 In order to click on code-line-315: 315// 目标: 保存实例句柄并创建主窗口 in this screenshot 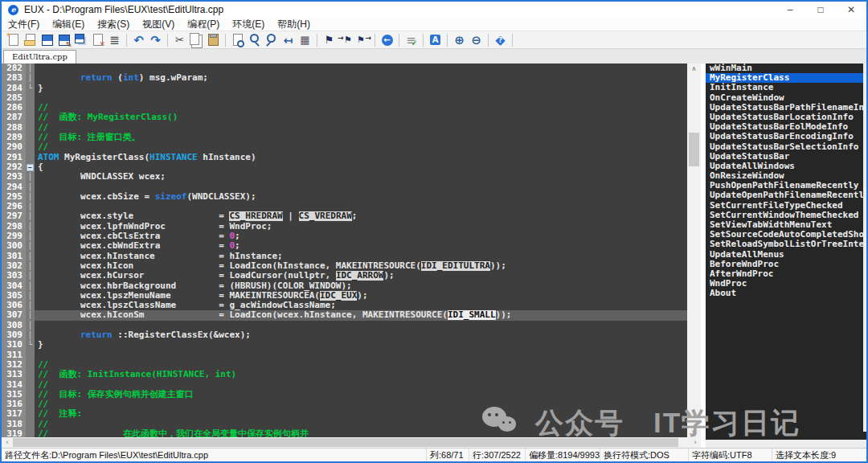, I will do `click(344, 395)`.